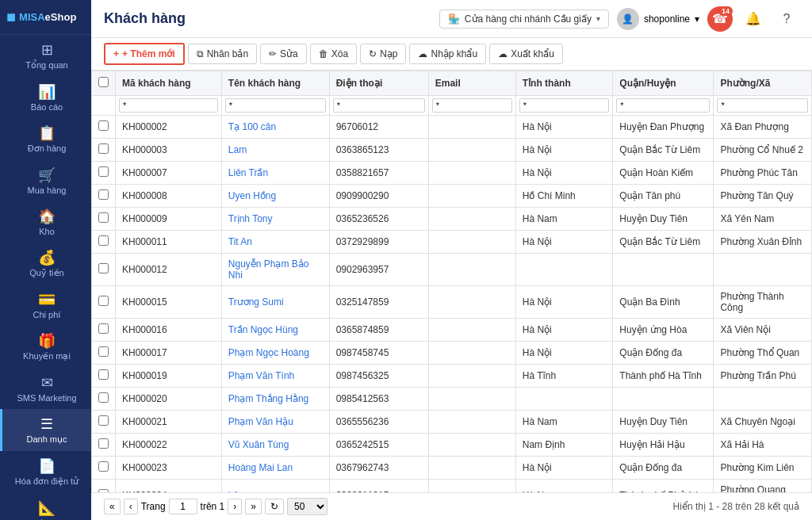 The width and height of the screenshot is (812, 520). I want to click on row-name: Liên Trần, so click(275, 173).